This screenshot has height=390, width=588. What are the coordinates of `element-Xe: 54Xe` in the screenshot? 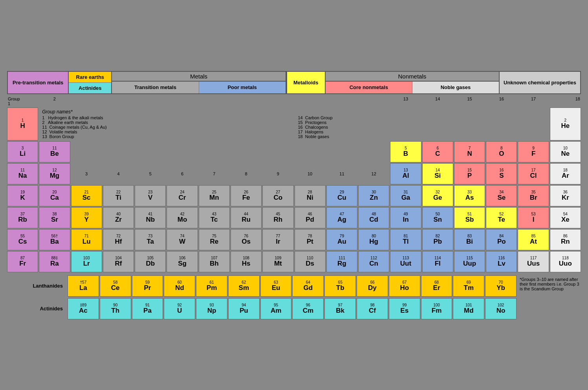 It's located at (566, 218).